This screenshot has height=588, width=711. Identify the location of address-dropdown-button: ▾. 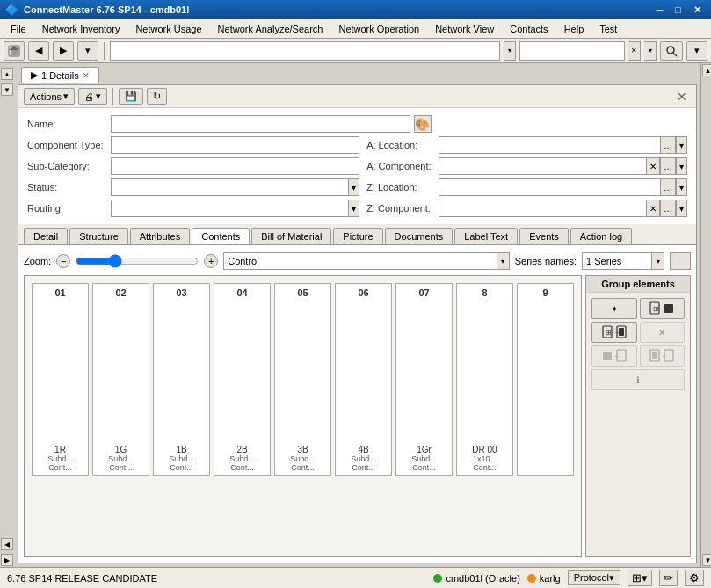
(510, 51).